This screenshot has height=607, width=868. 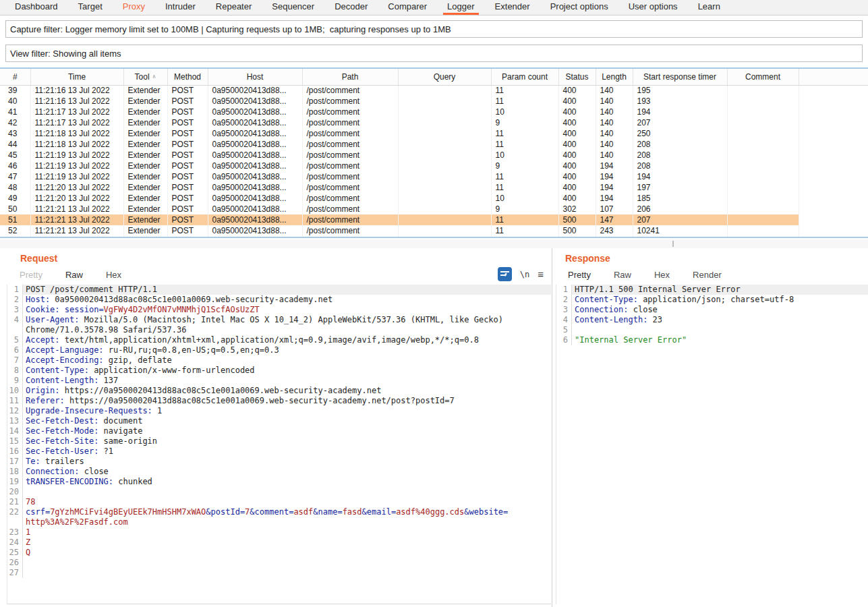 I want to click on vertical-split-divider, so click(x=552, y=428).